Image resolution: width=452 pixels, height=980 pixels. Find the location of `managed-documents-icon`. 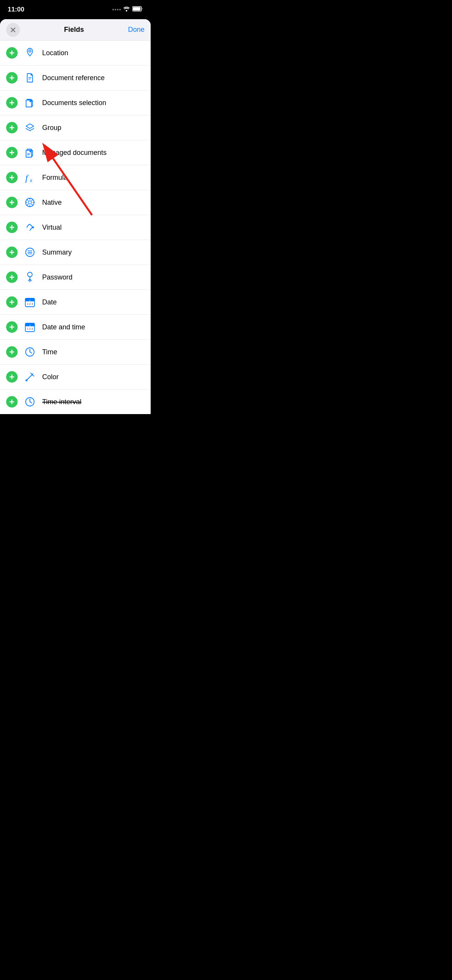

managed-documents-icon is located at coordinates (30, 153).